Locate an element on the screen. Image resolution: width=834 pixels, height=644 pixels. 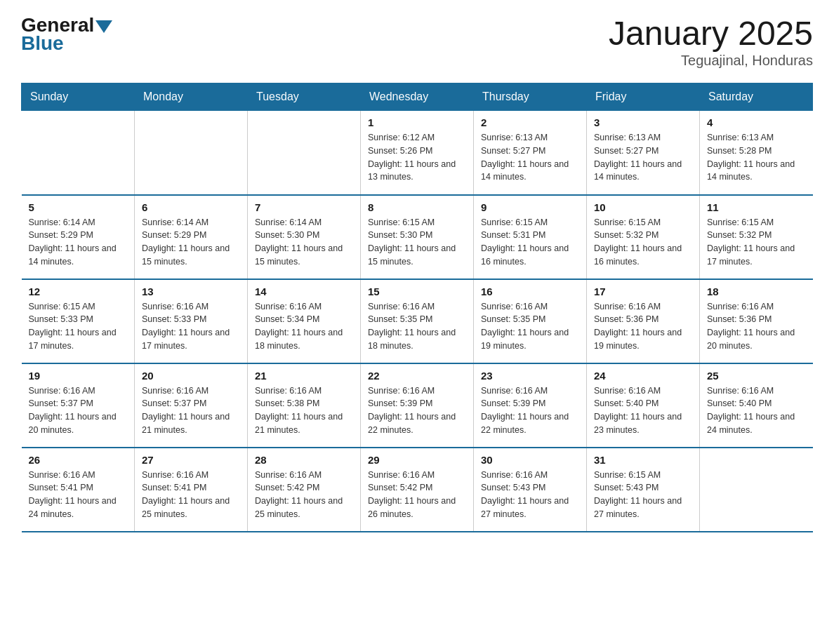
calendar-cell: 22Sunrise: 6:16 AMSunset: 5:39 PMDayligh… is located at coordinates (417, 405).